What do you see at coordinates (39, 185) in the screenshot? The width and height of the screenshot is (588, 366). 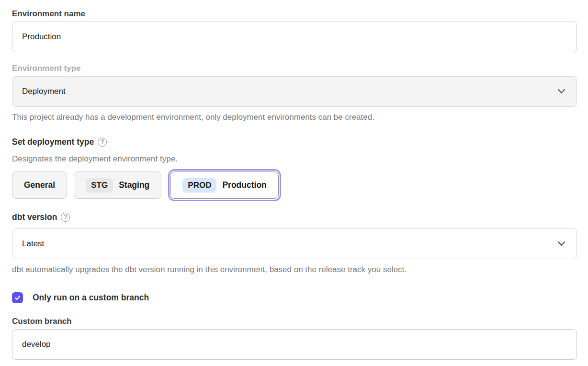 I see `general-button-label: General` at bounding box center [39, 185].